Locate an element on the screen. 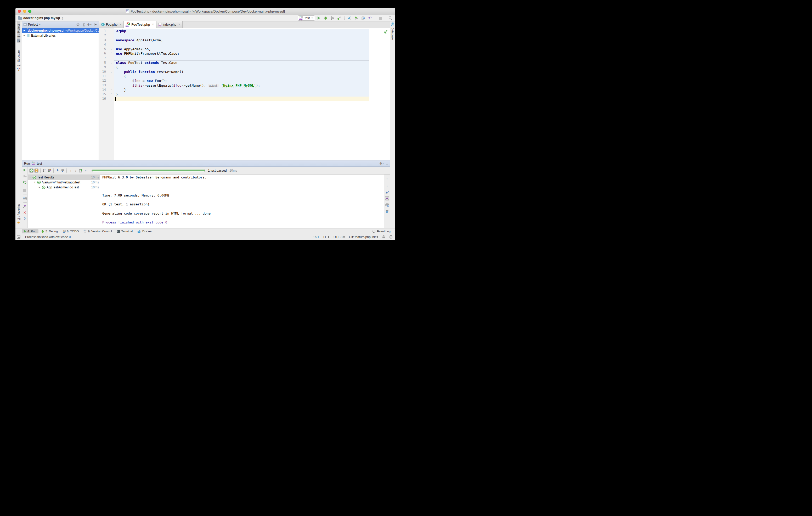 This screenshot has width=812, height=516. next-occurrence-button: ↓ is located at coordinates (387, 185).